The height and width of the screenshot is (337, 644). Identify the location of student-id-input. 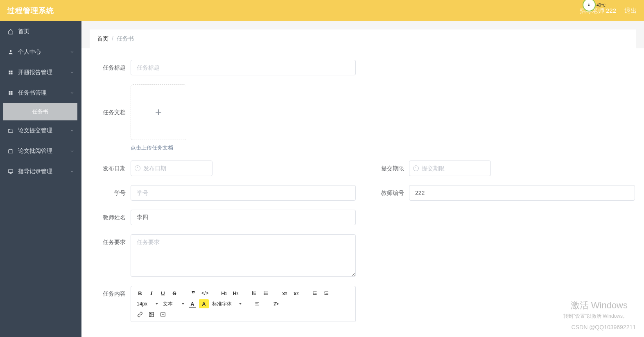
(243, 193).